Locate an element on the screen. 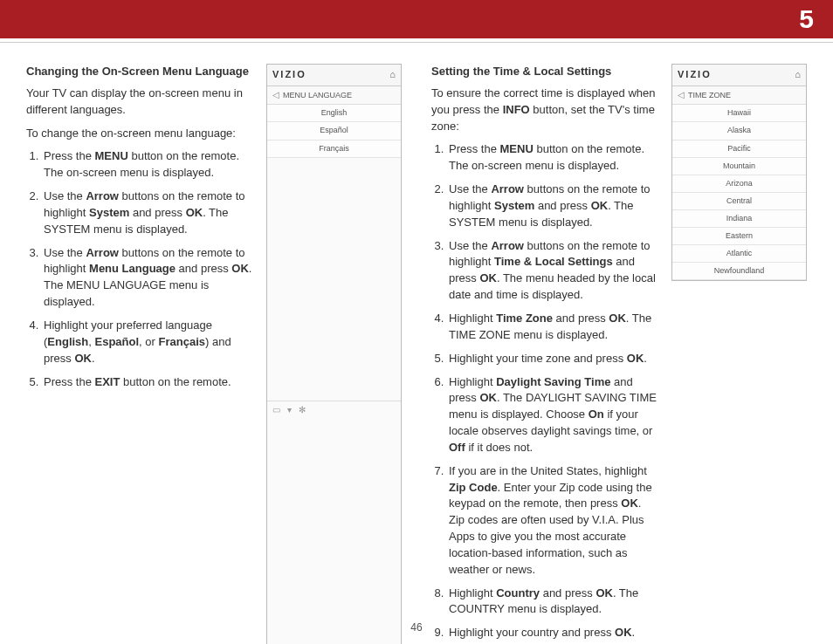 This screenshot has height=644, width=833. page-number: 46 is located at coordinates (416, 628).